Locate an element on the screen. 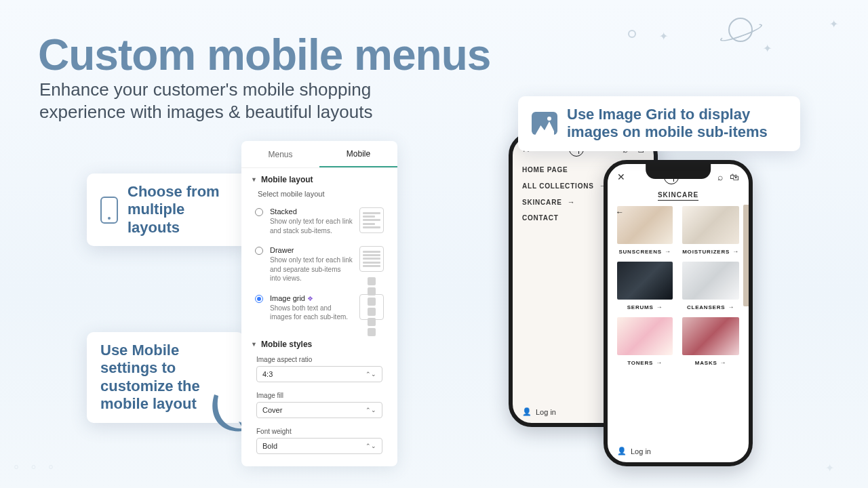 Image resolution: width=868 pixels, height=488 pixels. nav-label: SKINCARE is located at coordinates (542, 202).